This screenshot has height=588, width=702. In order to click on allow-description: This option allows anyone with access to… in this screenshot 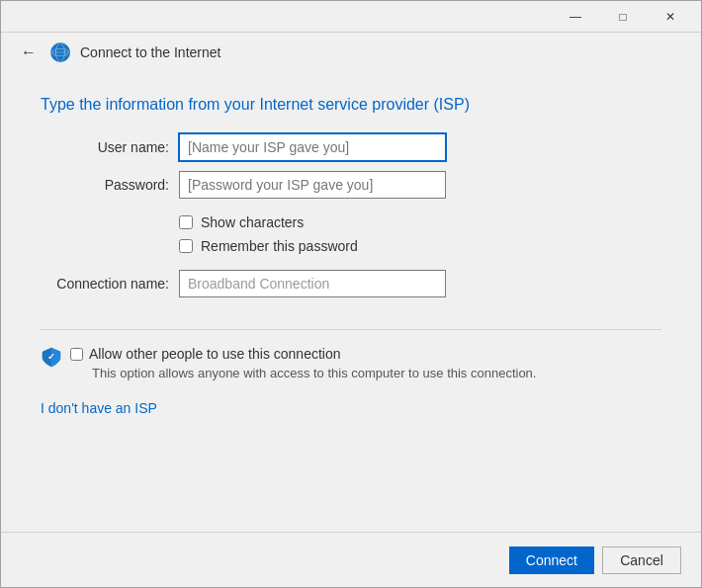, I will do `click(314, 374)`.